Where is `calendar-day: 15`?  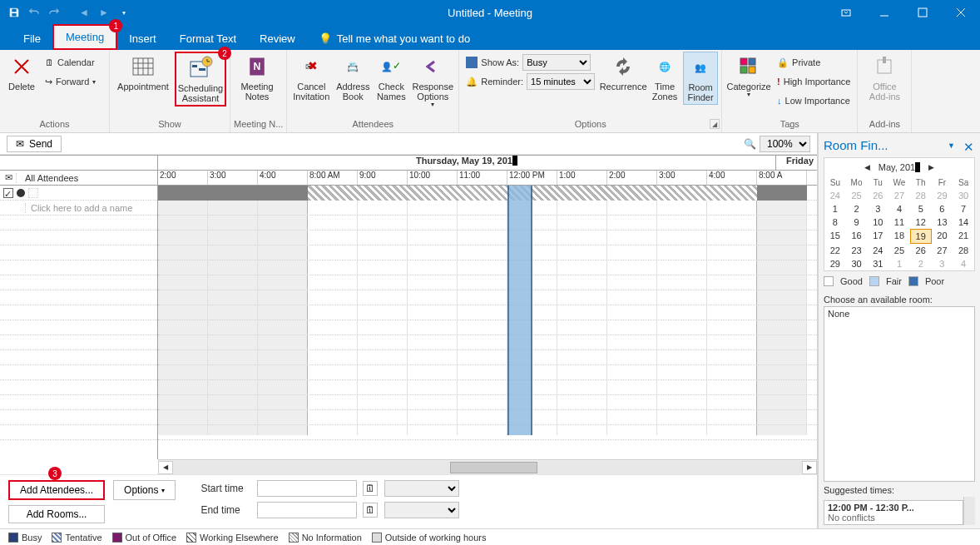 calendar-day: 15 is located at coordinates (835, 236).